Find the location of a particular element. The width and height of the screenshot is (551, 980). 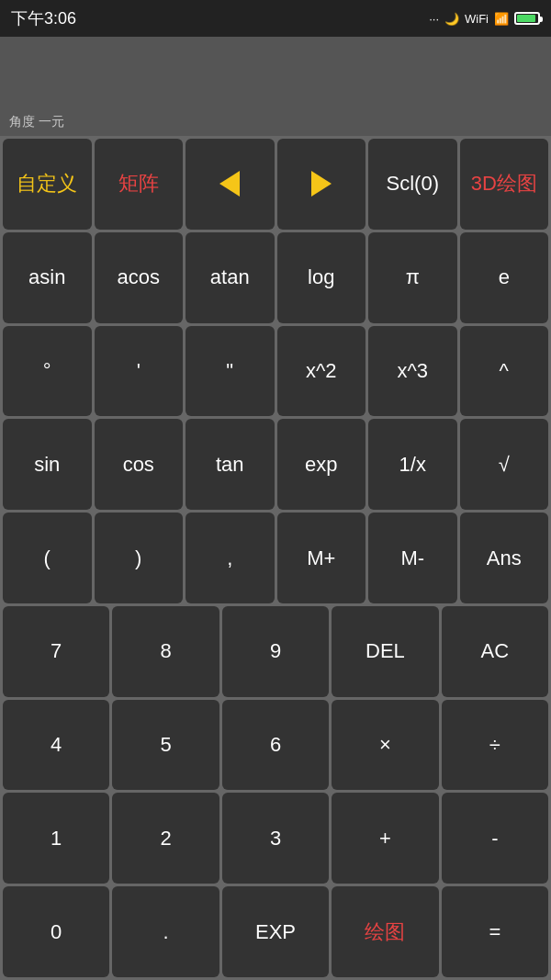

key-log: log is located at coordinates (321, 277).